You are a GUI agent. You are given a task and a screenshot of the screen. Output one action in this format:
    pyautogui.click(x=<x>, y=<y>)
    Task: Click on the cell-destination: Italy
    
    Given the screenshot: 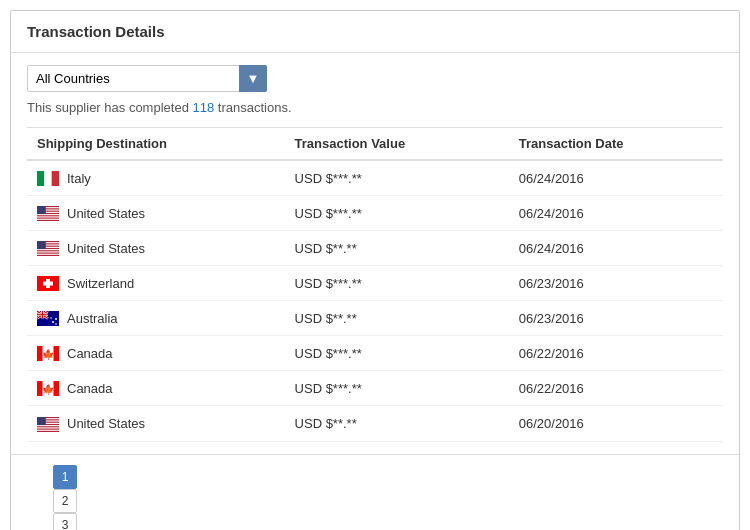 What is the action you would take?
    pyautogui.click(x=156, y=178)
    